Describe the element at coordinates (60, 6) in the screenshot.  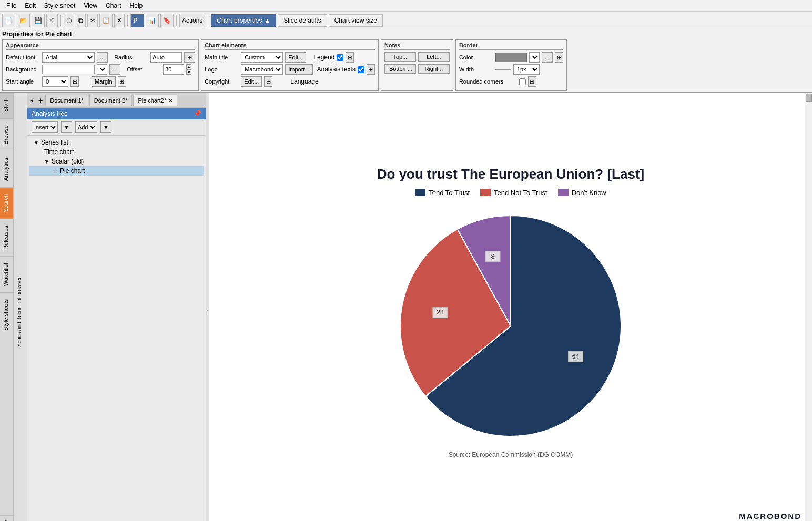
I see `menu-stylesheet: Style sheet` at that location.